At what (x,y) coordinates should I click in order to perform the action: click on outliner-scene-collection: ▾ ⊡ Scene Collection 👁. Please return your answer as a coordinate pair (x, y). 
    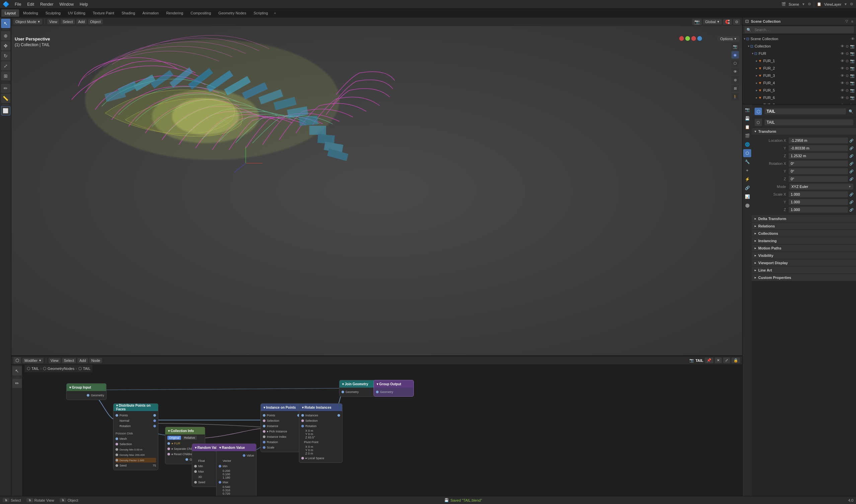
    Looking at the image, I should click on (799, 39).